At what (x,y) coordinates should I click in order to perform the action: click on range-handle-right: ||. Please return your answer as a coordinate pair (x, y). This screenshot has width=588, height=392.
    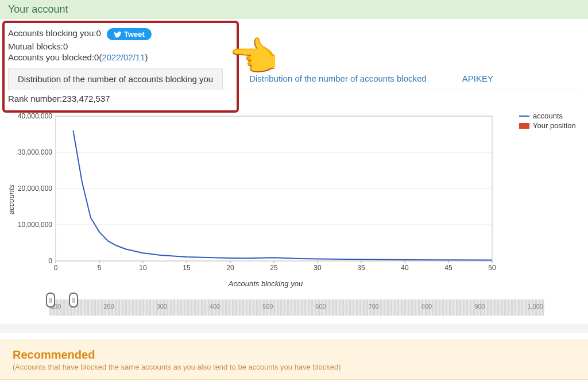
    Looking at the image, I should click on (74, 300).